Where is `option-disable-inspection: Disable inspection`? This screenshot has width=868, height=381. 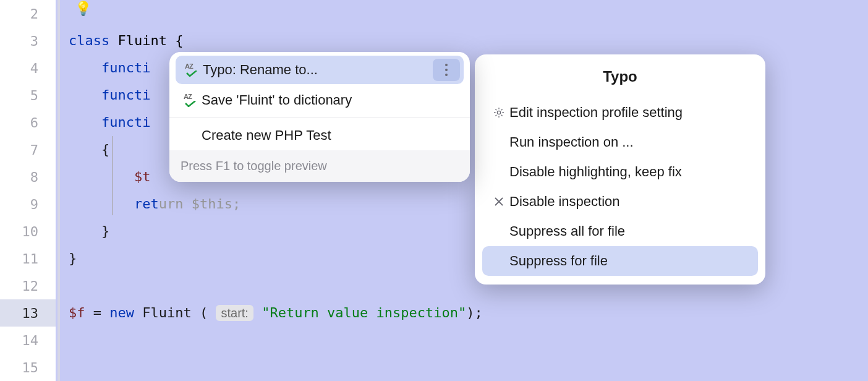
option-disable-inspection: Disable inspection is located at coordinates (620, 202).